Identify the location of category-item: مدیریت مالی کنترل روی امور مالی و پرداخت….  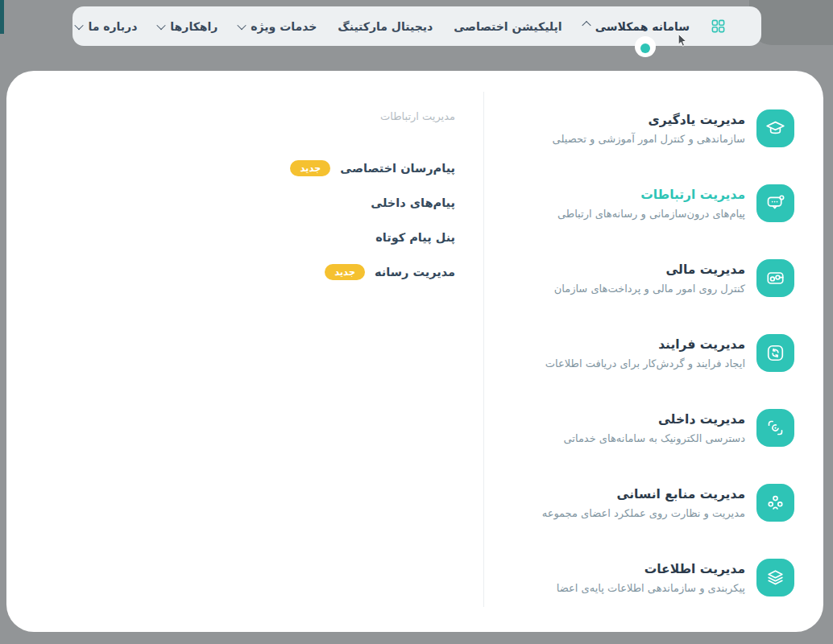
(669, 279).